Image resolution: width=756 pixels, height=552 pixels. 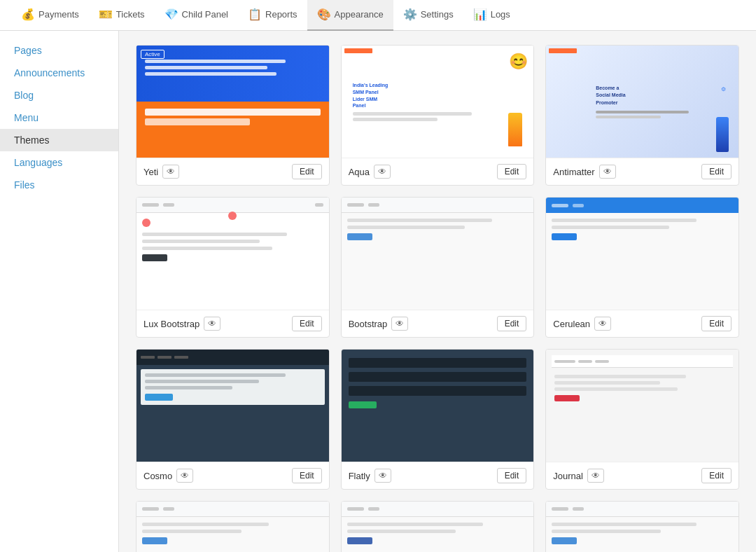 What do you see at coordinates (717, 324) in the screenshot?
I see `cerulean-edit-btn: Edit` at bounding box center [717, 324].